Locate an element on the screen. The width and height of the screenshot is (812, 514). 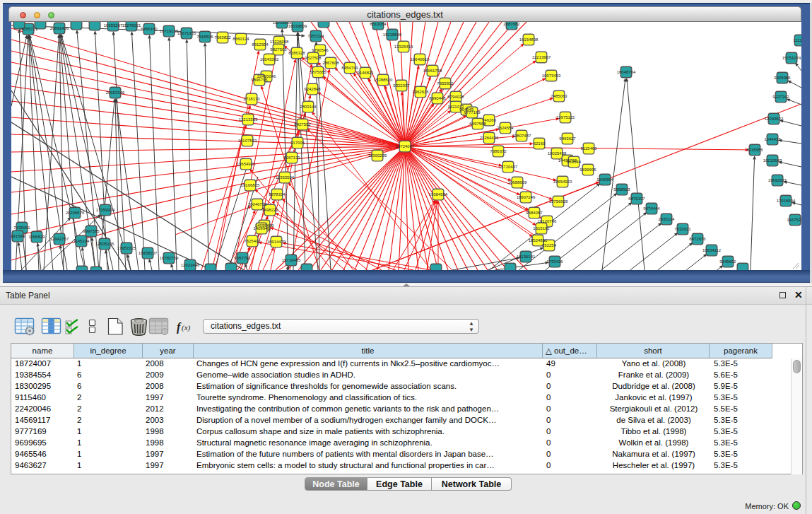
svg-text: 10688609 is located at coordinates (517, 182).